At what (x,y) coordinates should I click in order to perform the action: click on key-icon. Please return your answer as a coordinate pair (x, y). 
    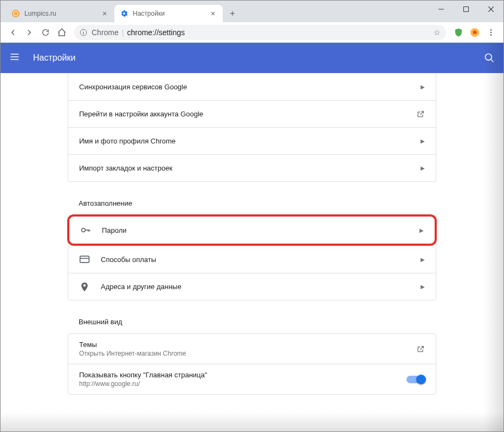
    Looking at the image, I should click on (86, 230).